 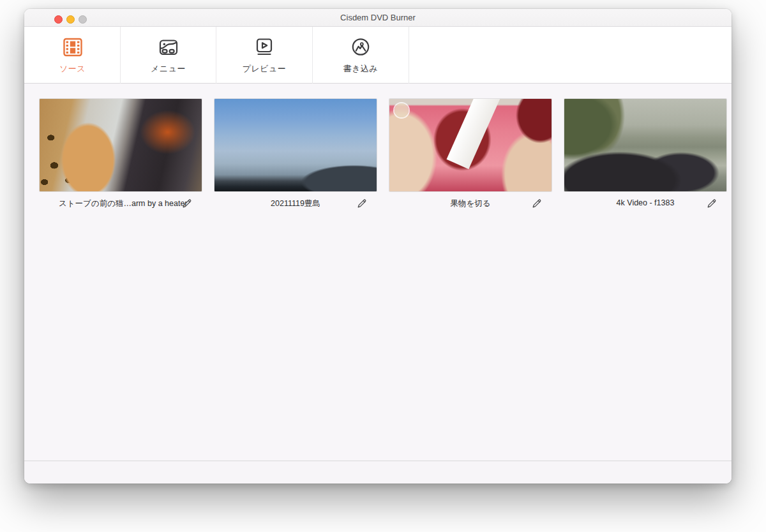 I want to click on tab-source: ソース, so click(x=73, y=55).